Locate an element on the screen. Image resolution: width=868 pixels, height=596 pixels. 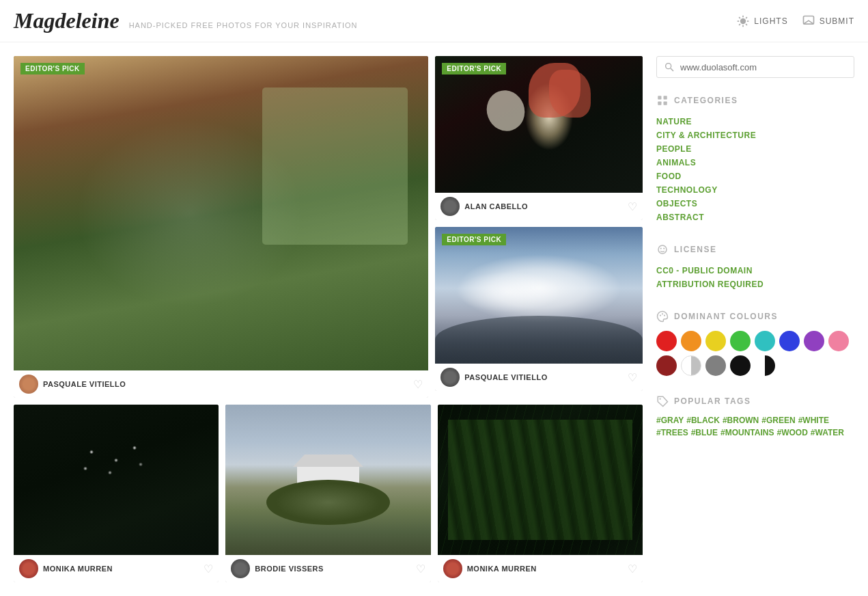
photo-inner-bush is located at coordinates (116, 480).